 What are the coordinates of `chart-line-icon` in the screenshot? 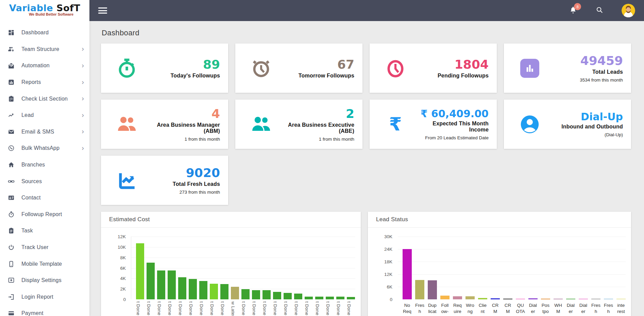 It's located at (127, 180).